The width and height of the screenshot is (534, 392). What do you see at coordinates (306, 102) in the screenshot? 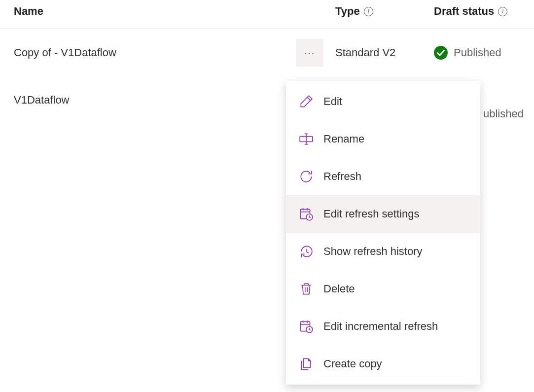
I see `edit-icon` at bounding box center [306, 102].